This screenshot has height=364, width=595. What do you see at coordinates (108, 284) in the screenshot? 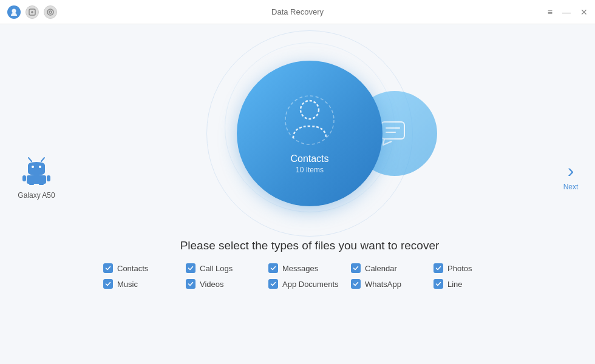
I see `checkbox-music-box` at bounding box center [108, 284].